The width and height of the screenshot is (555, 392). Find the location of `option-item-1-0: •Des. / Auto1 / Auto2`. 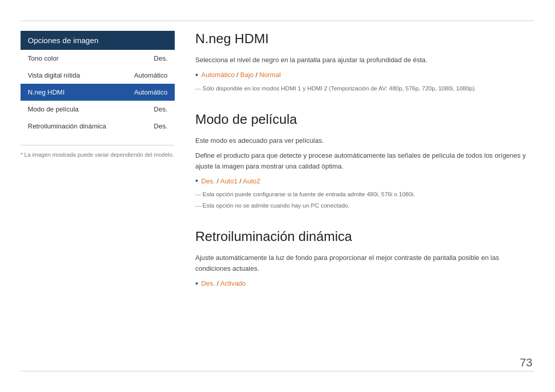

option-item-1-0: •Des. / Auto1 / Auto2 is located at coordinates (362, 181).